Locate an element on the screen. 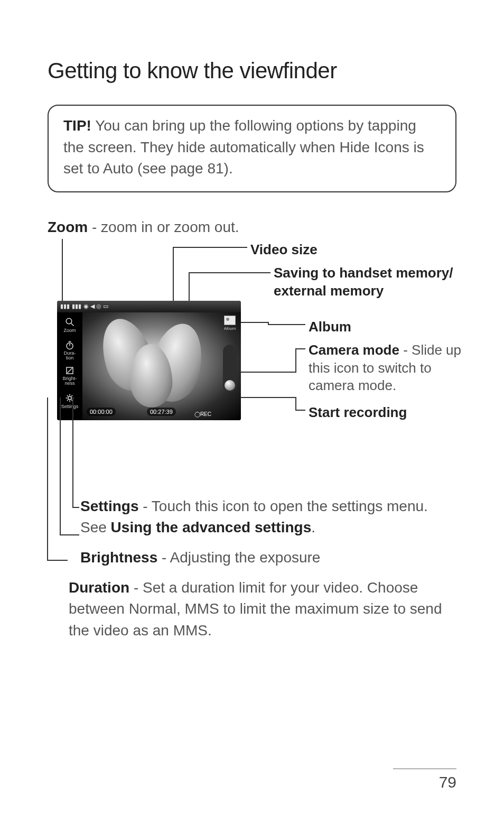 The image size is (504, 823). desc-settings: Settings - Touch this icon to open the s… is located at coordinates (252, 517).